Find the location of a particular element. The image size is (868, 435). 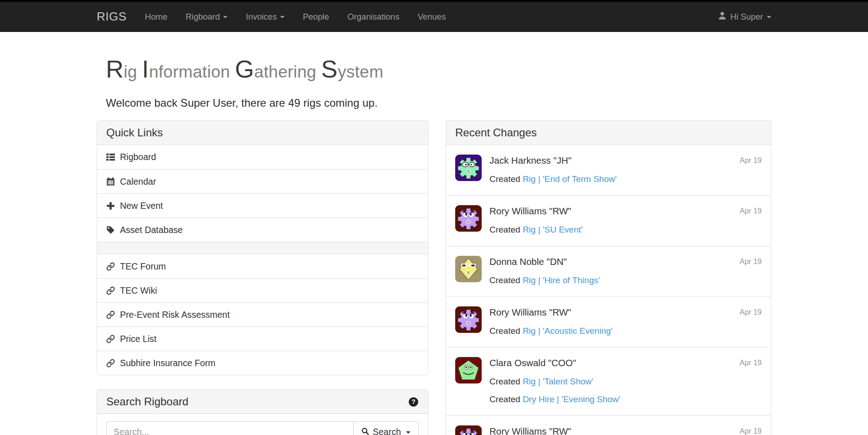

quick-link-rigboard: Rigboard is located at coordinates (263, 157).